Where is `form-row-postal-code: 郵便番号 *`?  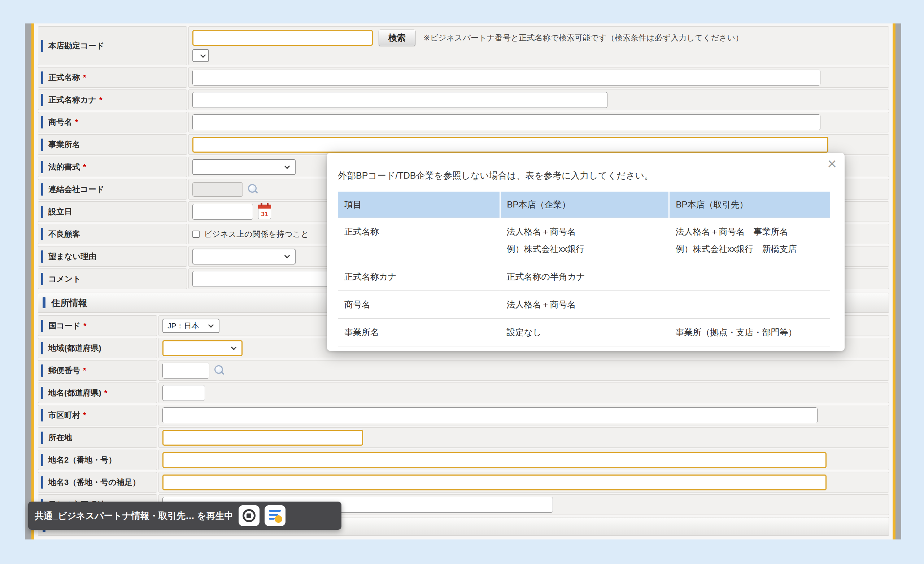 form-row-postal-code: 郵便番号 * is located at coordinates (464, 370).